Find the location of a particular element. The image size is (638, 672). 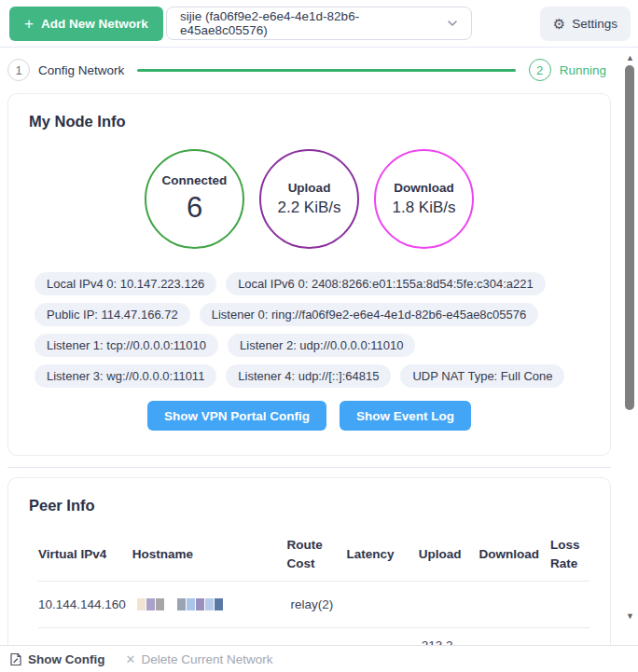

config-file-icon is located at coordinates (16, 660).